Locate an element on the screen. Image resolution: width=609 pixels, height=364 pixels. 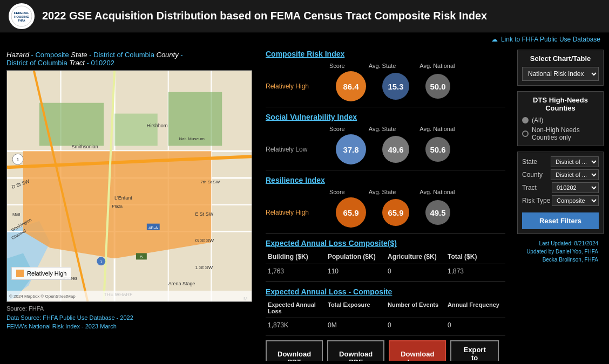
right-panel: Select Chart/Table National Risk Index D… is located at coordinates (560, 204).